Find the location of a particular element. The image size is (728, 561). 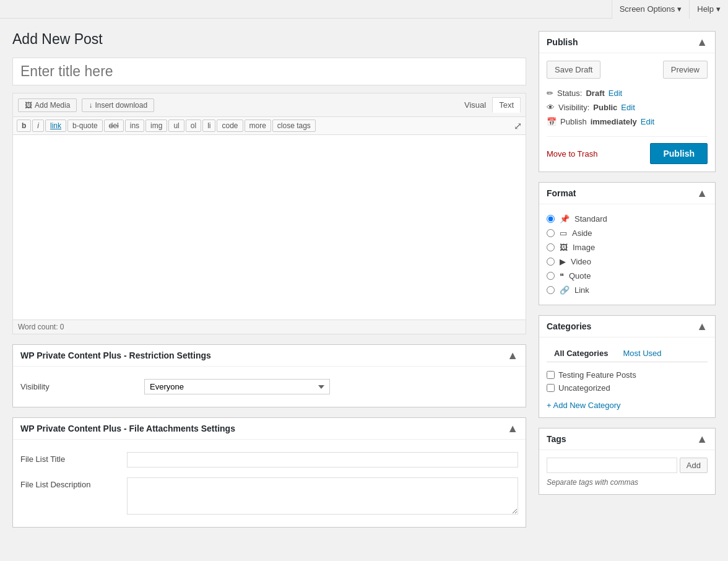

video-icon: ▶ is located at coordinates (563, 261).